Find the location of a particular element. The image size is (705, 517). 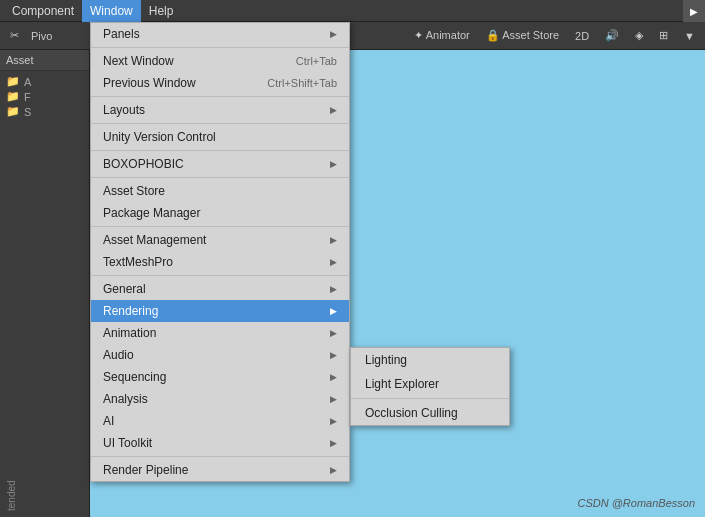

folder-icon-2: 📁 is located at coordinates (13, 96).